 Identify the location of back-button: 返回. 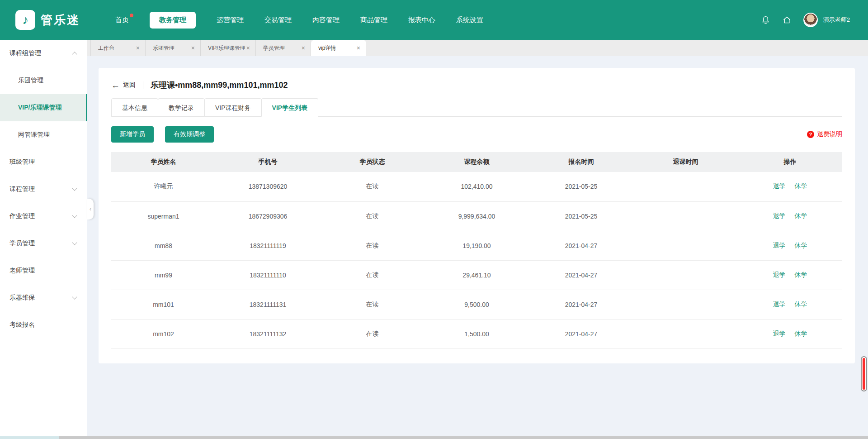
(129, 85).